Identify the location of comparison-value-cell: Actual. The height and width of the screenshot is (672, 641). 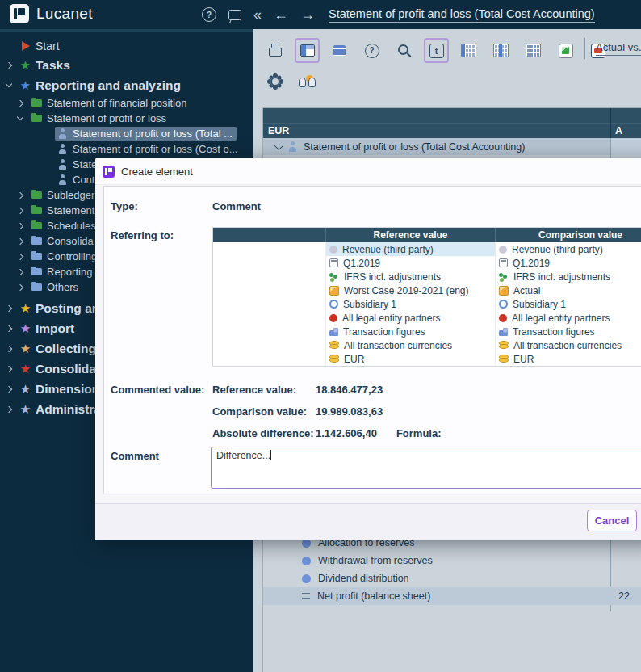
(568, 291).